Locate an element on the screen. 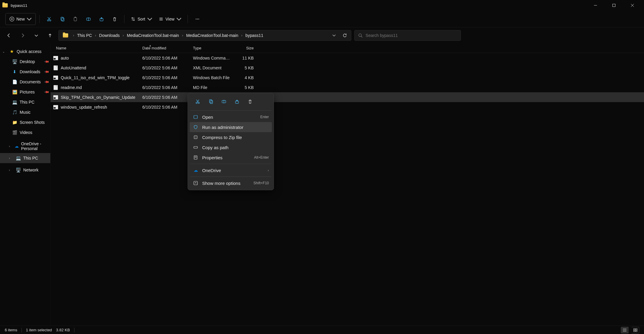  column-header-size: Size is located at coordinates (244, 48).